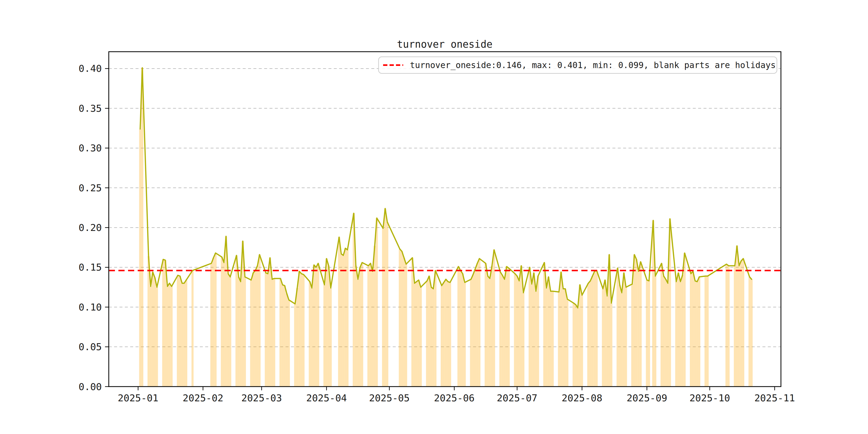 The width and height of the screenshot is (868, 434). I want to click on legend-label: turnover_oneside:0.146, max: 0.401, min:…, so click(593, 65).